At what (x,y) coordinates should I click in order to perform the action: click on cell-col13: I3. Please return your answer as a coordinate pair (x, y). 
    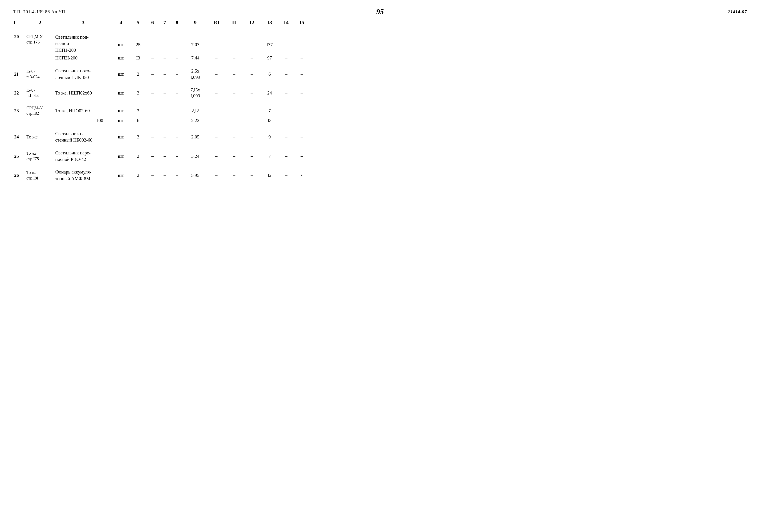
    Looking at the image, I should click on (269, 120).